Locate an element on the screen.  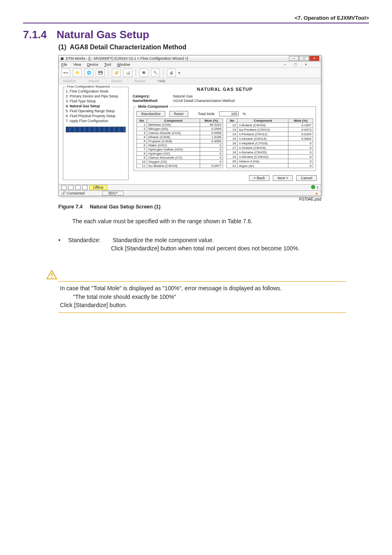
cell-component: n-Hexane (C6H14) is located at coordinates (263, 139).